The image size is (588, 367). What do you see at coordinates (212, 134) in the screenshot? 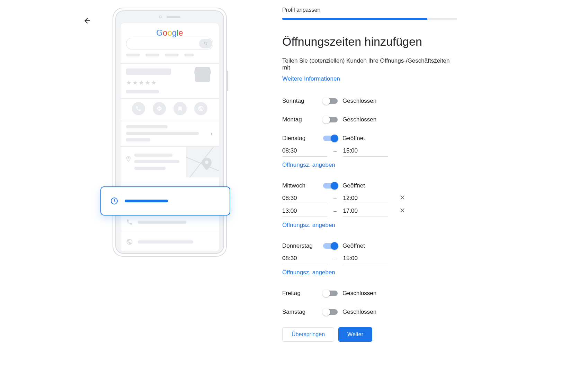
I see `chevron-right-icon: ›` at bounding box center [212, 134].